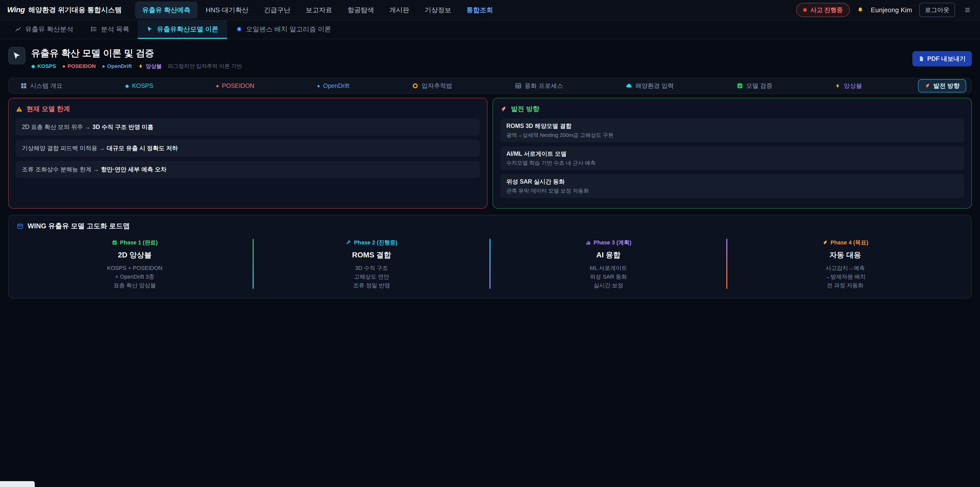  What do you see at coordinates (348, 243) in the screenshot?
I see `wrench-icon` at bounding box center [348, 243].